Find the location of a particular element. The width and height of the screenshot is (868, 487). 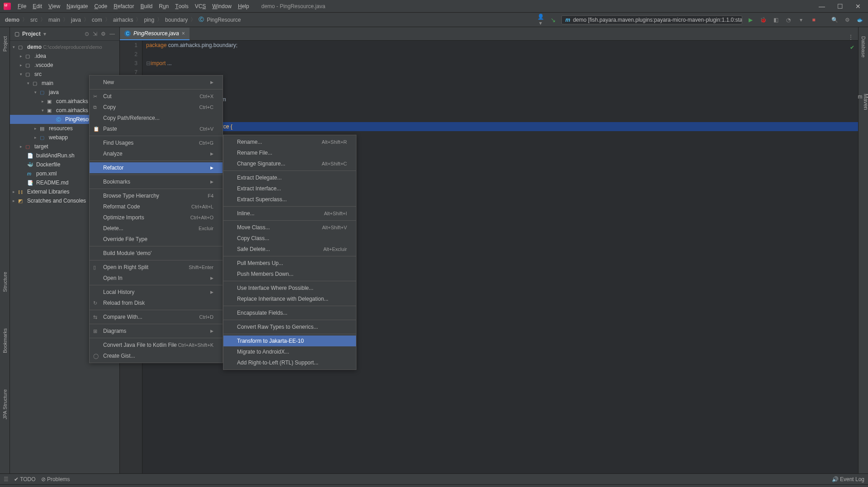

menu-item-cut: ✂CutCtrl+X is located at coordinates (156, 96).